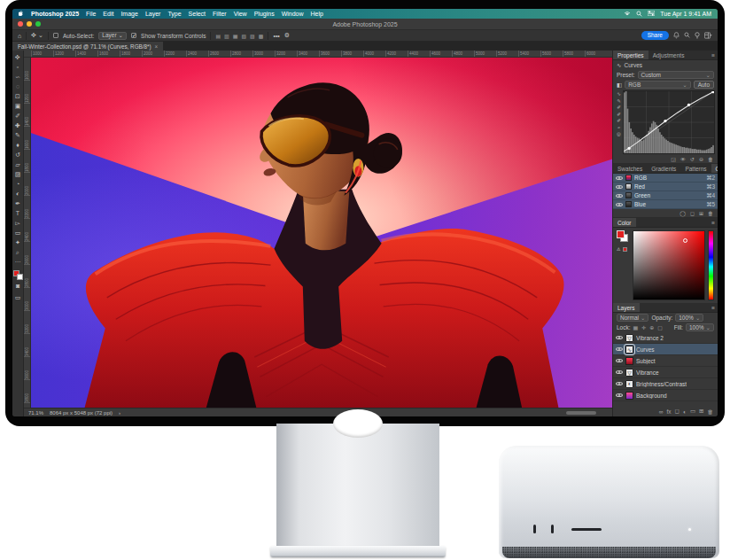  I want to click on menu-item: File, so click(90, 14).